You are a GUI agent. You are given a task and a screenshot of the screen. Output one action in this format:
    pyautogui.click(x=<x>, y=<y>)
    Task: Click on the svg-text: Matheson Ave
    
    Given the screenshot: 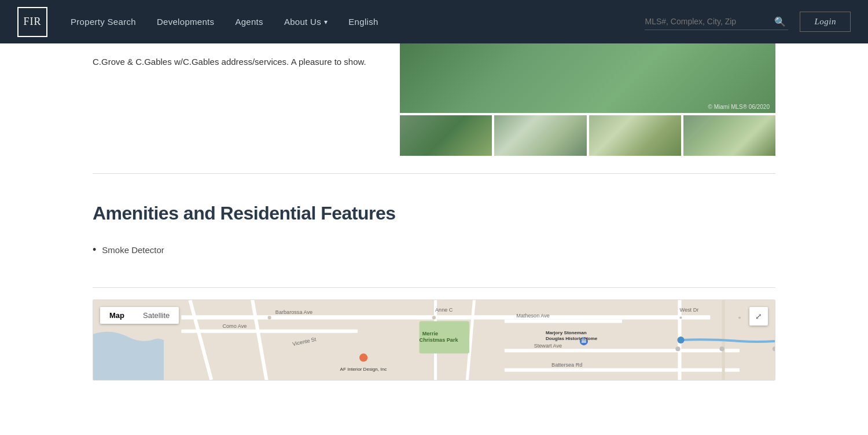 What is the action you would take?
    pyautogui.click(x=533, y=316)
    